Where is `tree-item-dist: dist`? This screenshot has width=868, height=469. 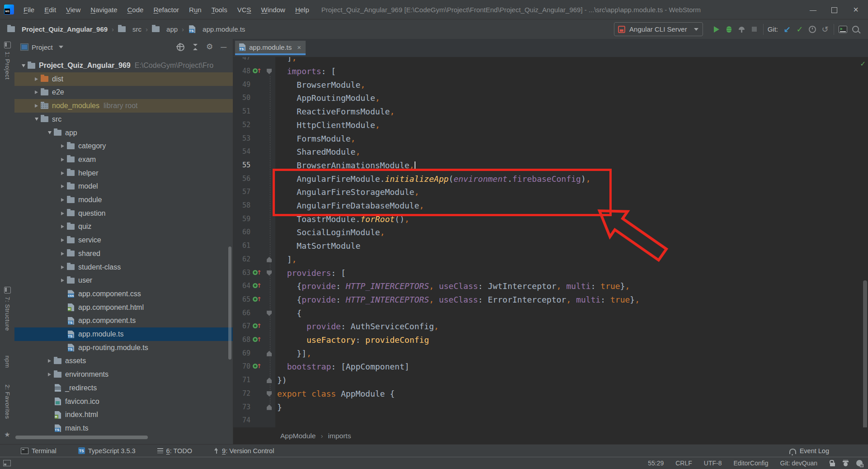
tree-item-dist: dist is located at coordinates (124, 79).